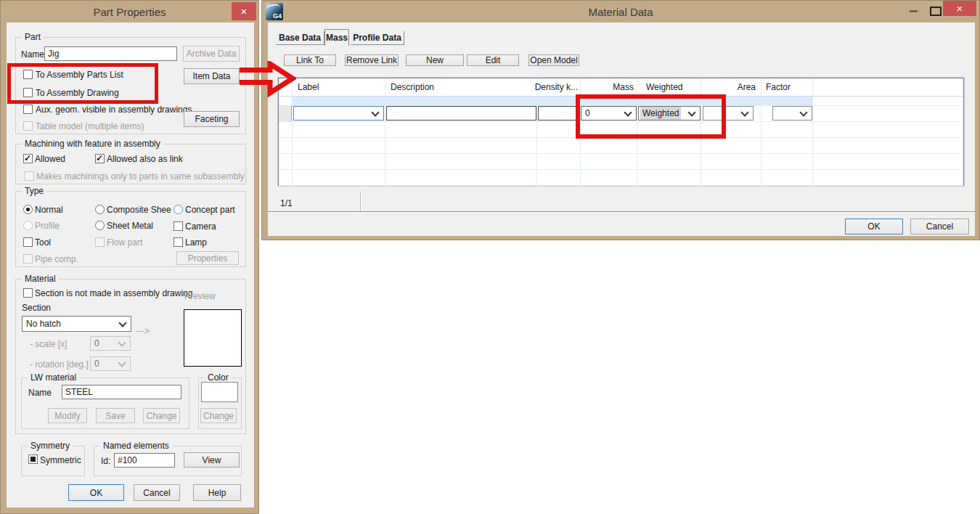 Image resolution: width=980 pixels, height=514 pixels. What do you see at coordinates (110, 54) in the screenshot?
I see `part-name-input: Jig` at bounding box center [110, 54].